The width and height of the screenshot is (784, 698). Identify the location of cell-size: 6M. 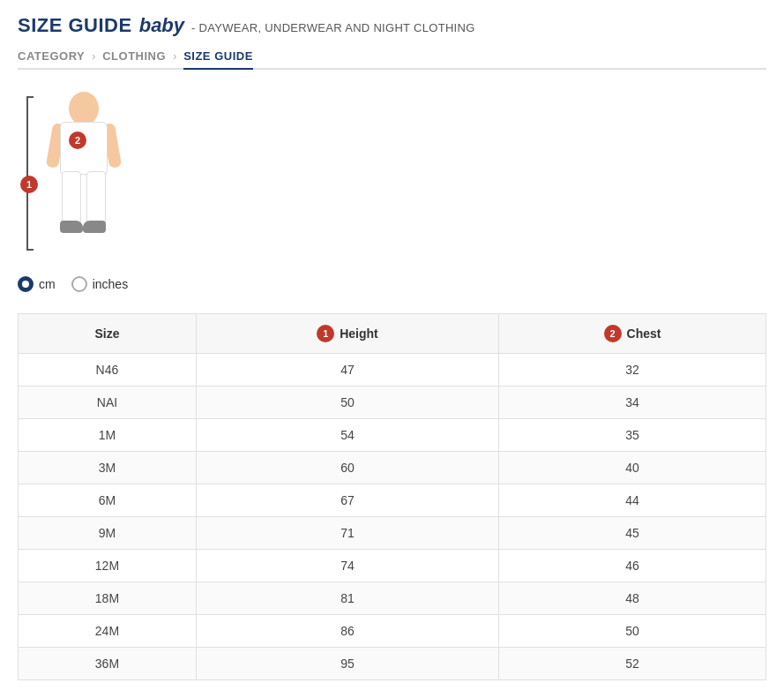
(108, 501).